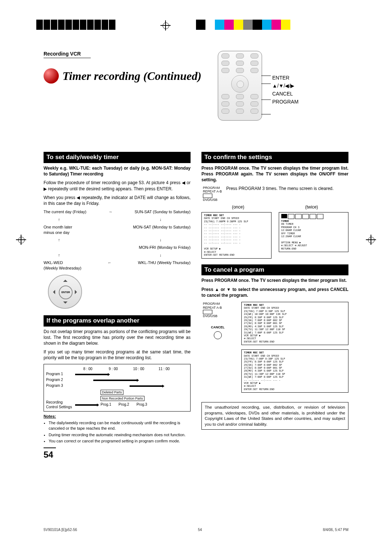 This screenshot has width=392, height=555. What do you see at coordinates (21, 240) in the screenshot?
I see `registration-mark-left` at bounding box center [21, 240].